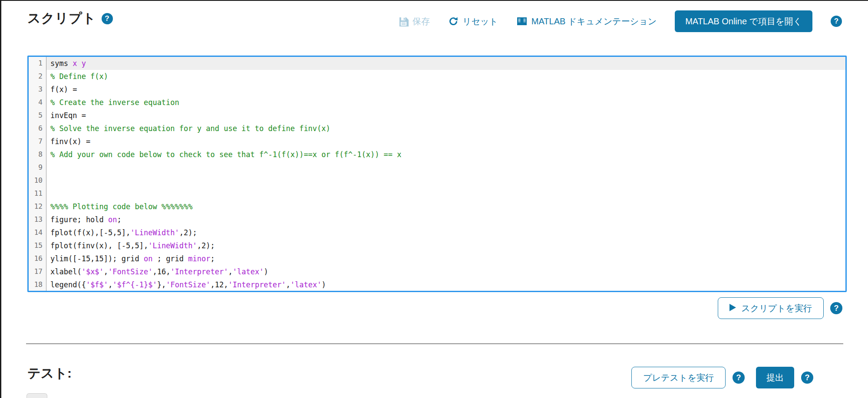 This screenshot has height=398, width=868. What do you see at coordinates (37, 168) in the screenshot?
I see `line-number: 9` at bounding box center [37, 168].